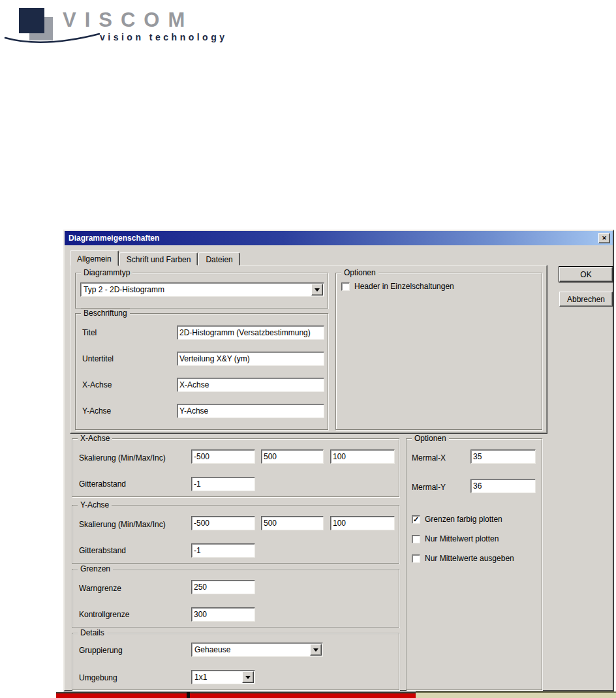  What do you see at coordinates (463, 558) in the screenshot?
I see `nur-mittelwerte-ausgeben-checkbox: Nur Mittelwerte ausgeben` at bounding box center [463, 558].